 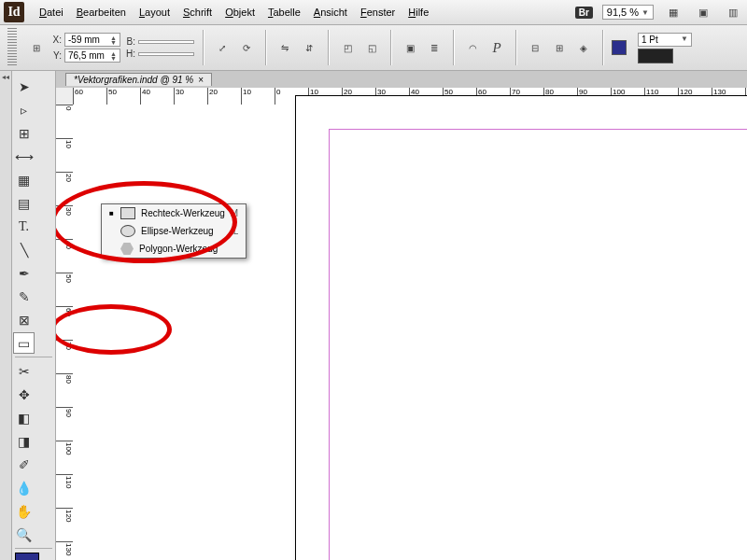 What do you see at coordinates (65, 97) in the screenshot?
I see `ruler-origin` at bounding box center [65, 97].